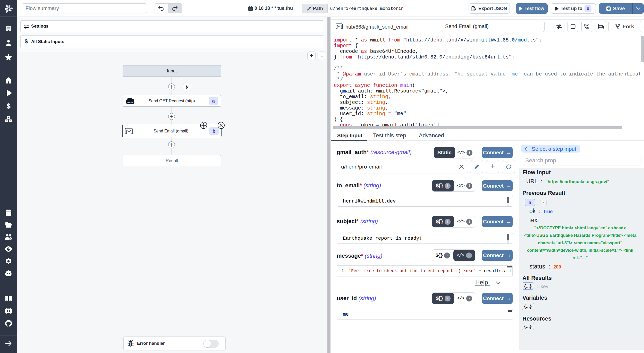 This screenshot has width=644, height=353. What do you see at coordinates (130, 103) in the screenshot?
I see `svg-text: HTTP` at bounding box center [130, 103].